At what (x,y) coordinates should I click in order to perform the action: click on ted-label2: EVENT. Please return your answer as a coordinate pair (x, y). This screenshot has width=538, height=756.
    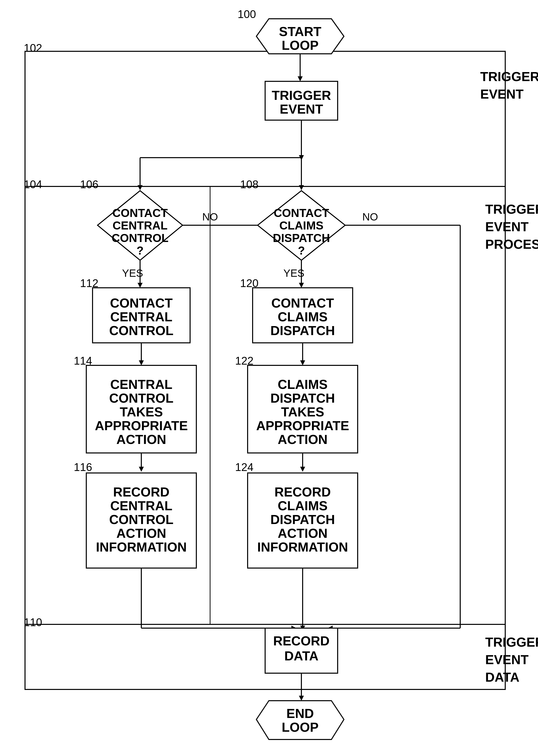
    Looking at the image, I should click on (507, 660).